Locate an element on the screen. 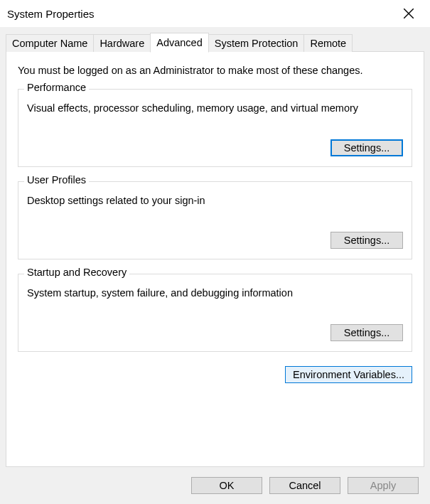  ok-button: OK is located at coordinates (227, 486).